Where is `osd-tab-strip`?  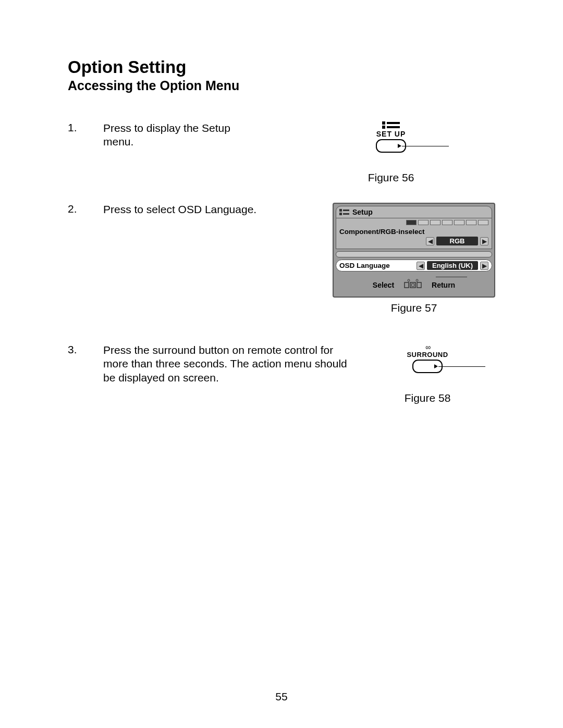 osd-tab-strip is located at coordinates (414, 222).